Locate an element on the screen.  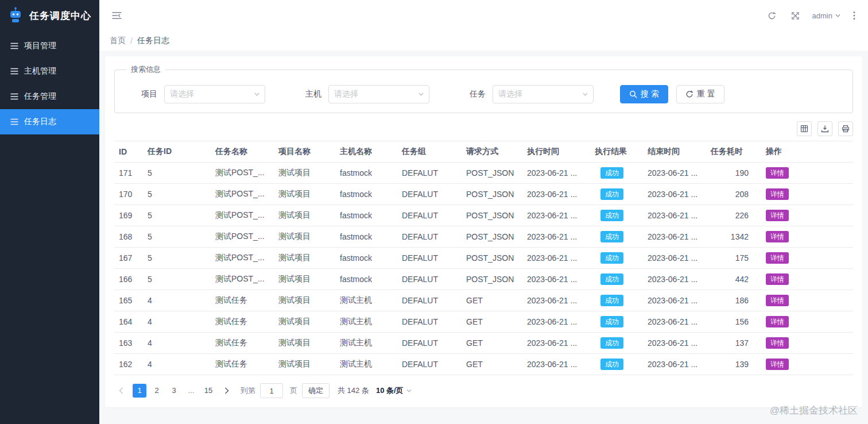
cell-end_time: 2023-06-21 ... is located at coordinates (675, 259).